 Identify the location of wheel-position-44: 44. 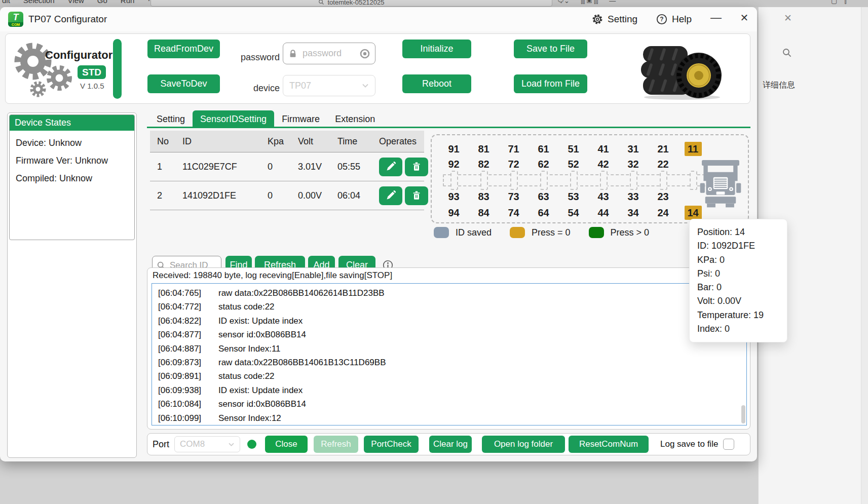
(603, 213).